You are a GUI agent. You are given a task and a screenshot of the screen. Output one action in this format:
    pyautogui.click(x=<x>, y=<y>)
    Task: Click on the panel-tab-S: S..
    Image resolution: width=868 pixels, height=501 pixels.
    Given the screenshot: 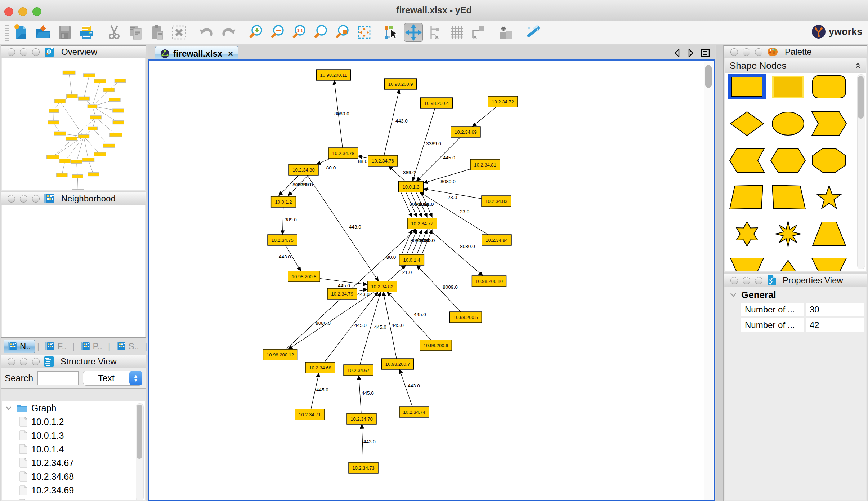 What is the action you would take?
    pyautogui.click(x=127, y=346)
    